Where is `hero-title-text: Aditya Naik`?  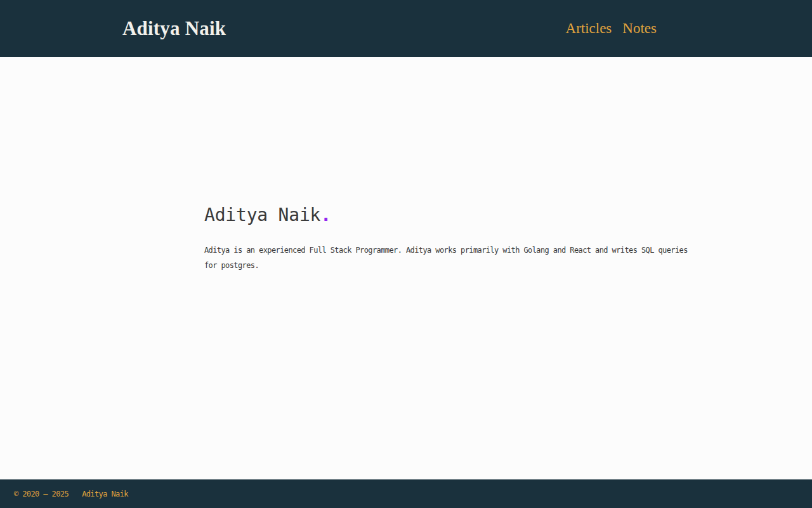 hero-title-text: Aditya Naik is located at coordinates (263, 215).